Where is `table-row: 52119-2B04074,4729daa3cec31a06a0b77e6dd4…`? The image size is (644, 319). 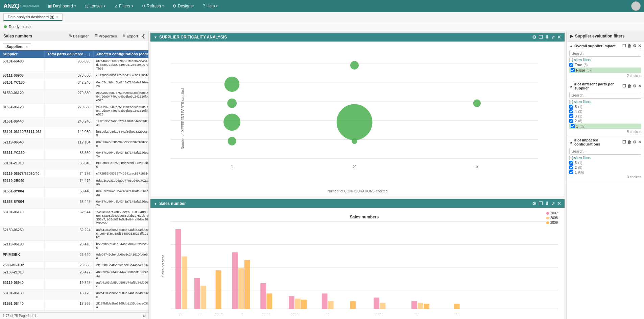
table-row: 52119-2B04074,4729daa3cec31a06a0b77e6dd4… is located at coordinates (74, 182).